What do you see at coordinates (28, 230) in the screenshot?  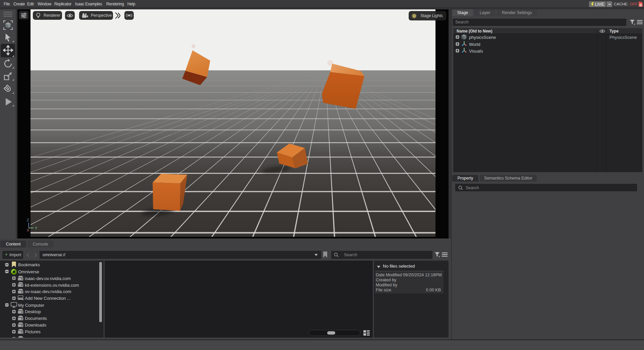 I see `svg-text: X` at bounding box center [28, 230].